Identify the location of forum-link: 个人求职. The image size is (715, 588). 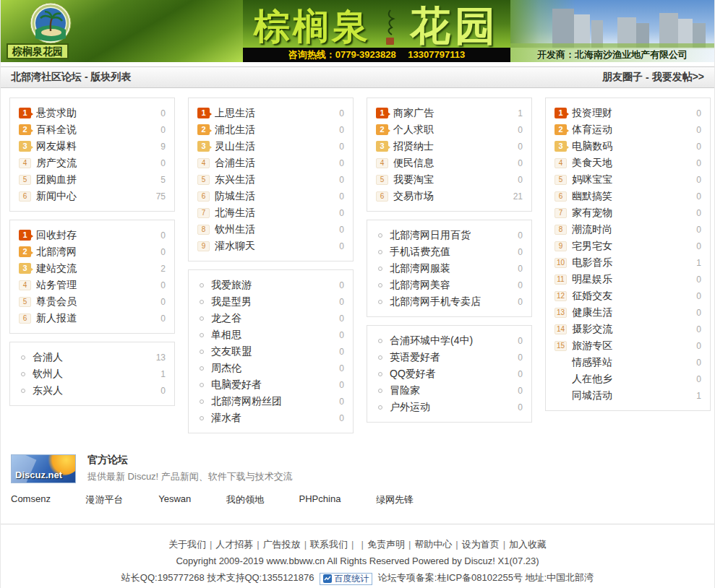
(455, 130).